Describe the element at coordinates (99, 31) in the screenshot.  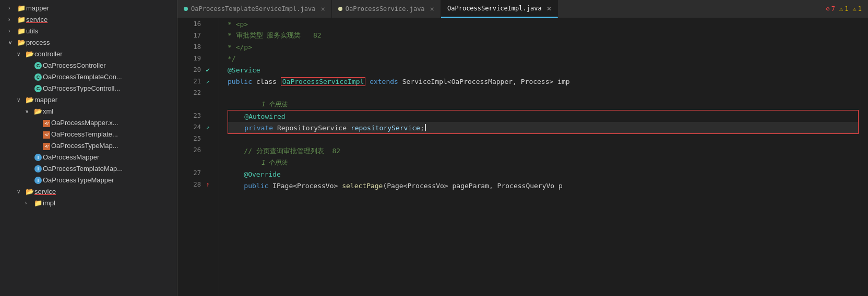
I see `sidebar-item-label: utils` at that location.